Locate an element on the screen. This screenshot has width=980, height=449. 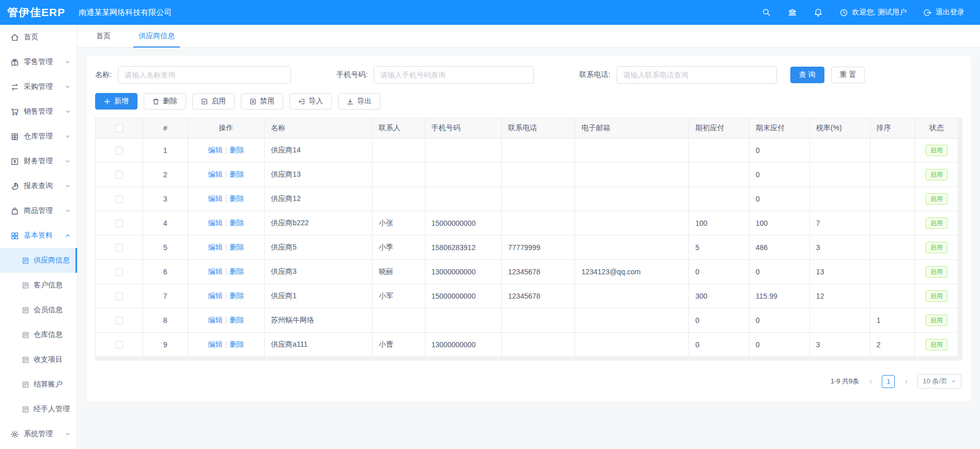
sidebar-item-retail: 零售管理 is located at coordinates (38, 62).